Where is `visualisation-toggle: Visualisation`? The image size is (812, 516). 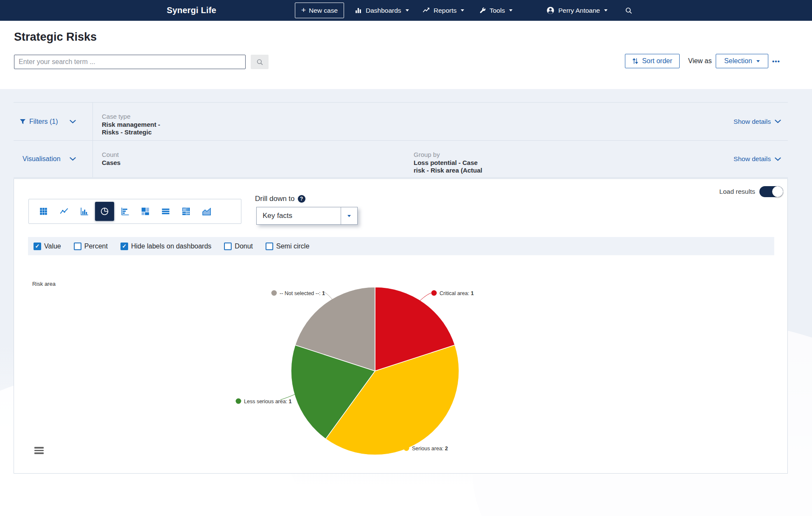 visualisation-toggle: Visualisation is located at coordinates (53, 159).